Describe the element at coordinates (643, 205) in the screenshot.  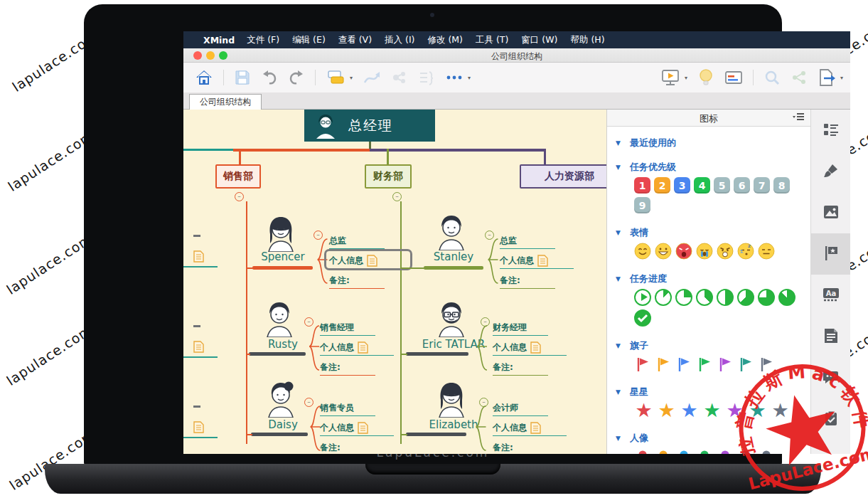
I see `priority-9-icon: 9` at that location.